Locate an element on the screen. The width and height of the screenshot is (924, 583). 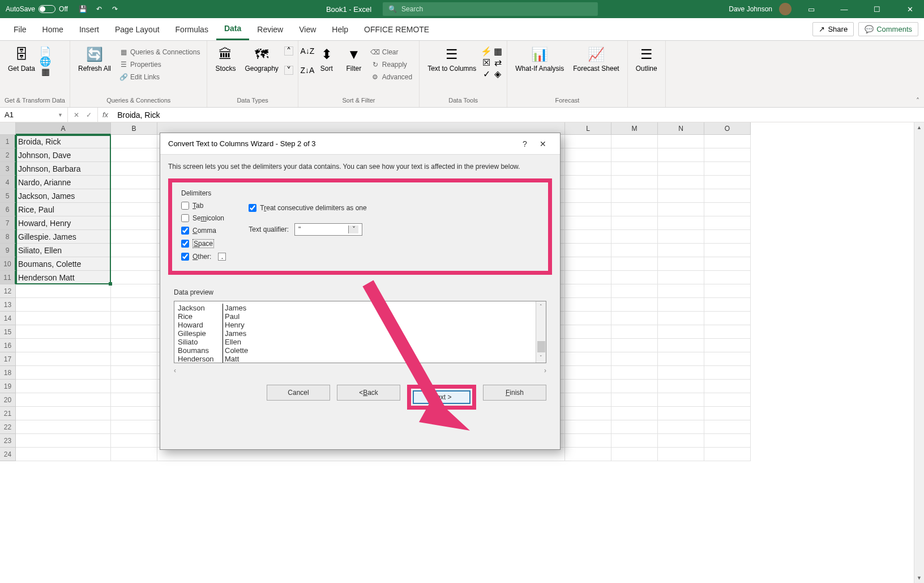
cancel-entry-icon: ✕ is located at coordinates (76, 115).